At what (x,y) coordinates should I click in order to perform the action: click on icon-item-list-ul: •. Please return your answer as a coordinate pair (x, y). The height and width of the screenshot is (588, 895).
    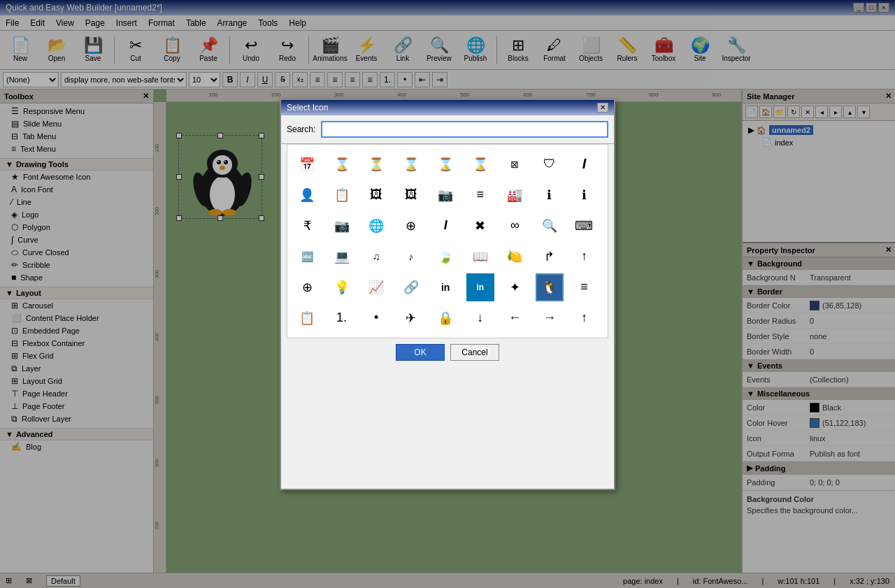
    Looking at the image, I should click on (376, 318).